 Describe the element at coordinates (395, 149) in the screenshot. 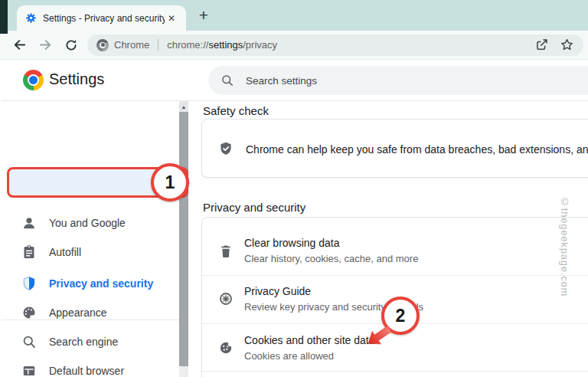

I see `safety-check-card: Chrome can help keep you safe from data …` at that location.